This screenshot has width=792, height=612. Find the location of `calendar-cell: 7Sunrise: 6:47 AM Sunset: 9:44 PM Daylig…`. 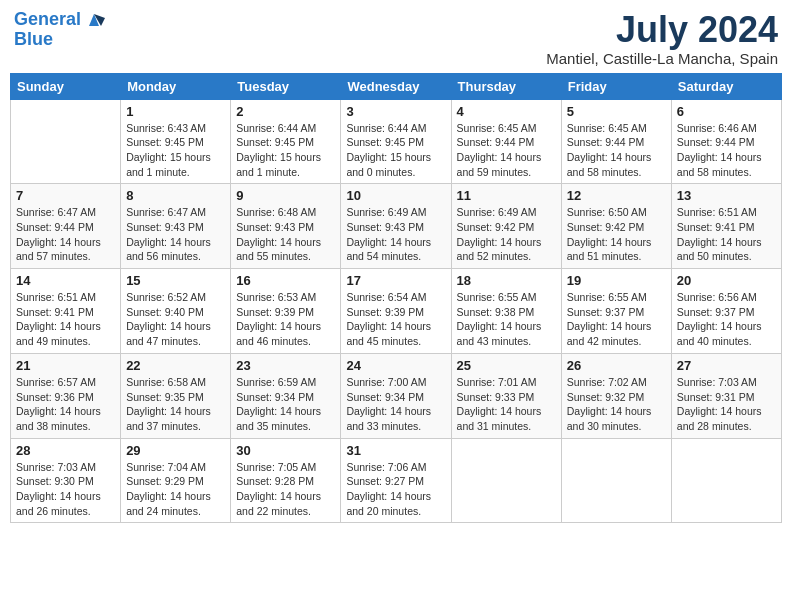

calendar-cell: 7Sunrise: 6:47 AM Sunset: 9:44 PM Daylig… is located at coordinates (66, 226).